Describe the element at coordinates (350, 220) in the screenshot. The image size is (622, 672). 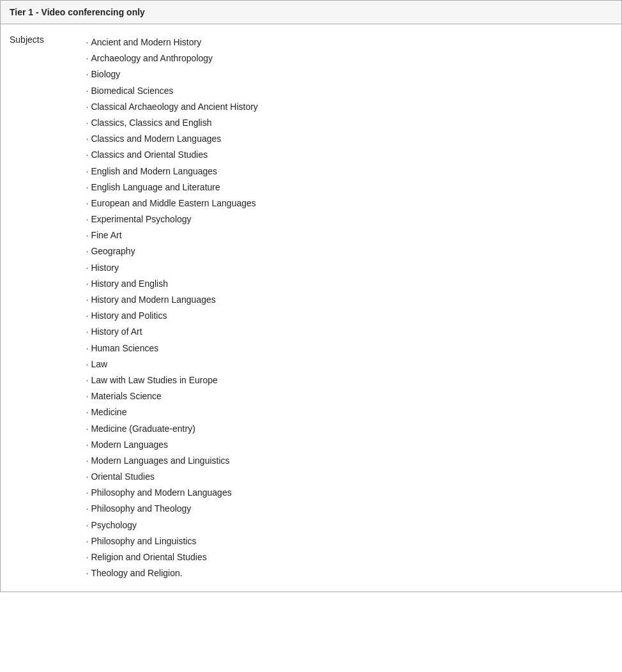
I see `list-item: ·Experimental Psychology` at that location.